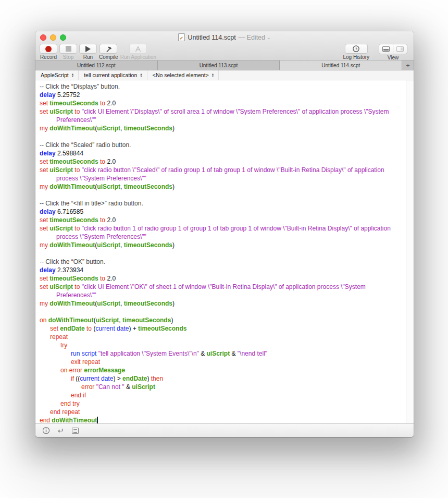  What do you see at coordinates (221, 345) in the screenshot?
I see `code-line: try` at bounding box center [221, 345].